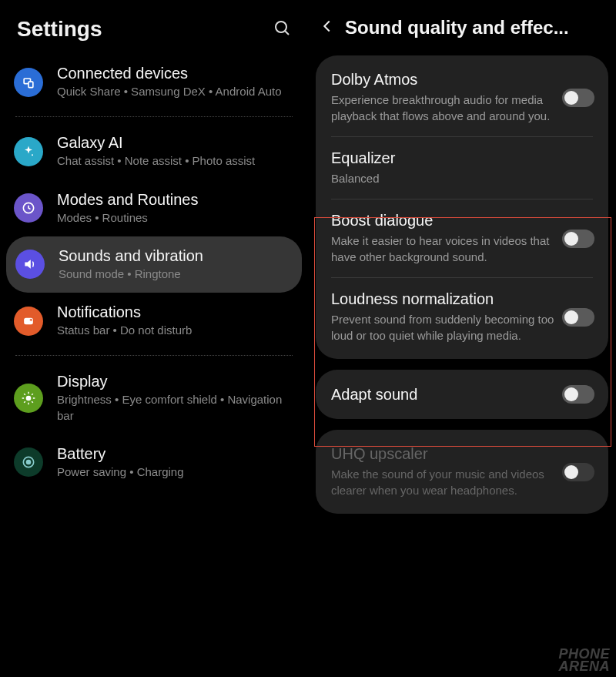  Describe the element at coordinates (154, 151) in the screenshot. I see `sidebar-item-galaxy-ai: Galaxy AI Chat assist • Note assist • Ph…` at that location.